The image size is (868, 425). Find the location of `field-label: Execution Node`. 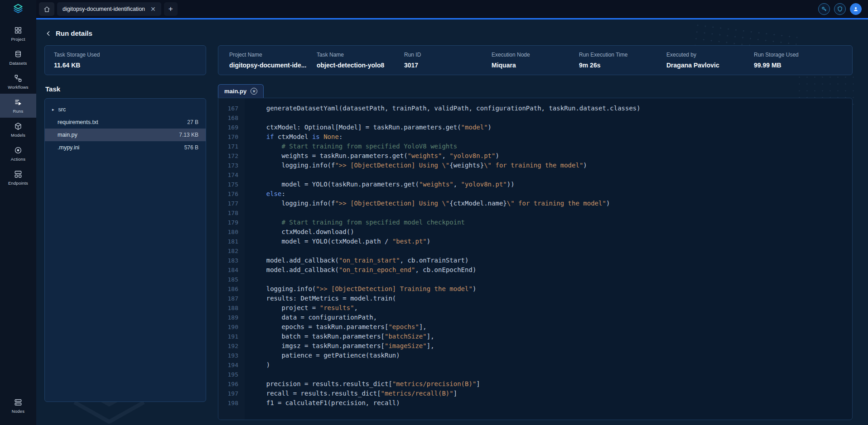

field-label: Execution Node is located at coordinates (535, 55).